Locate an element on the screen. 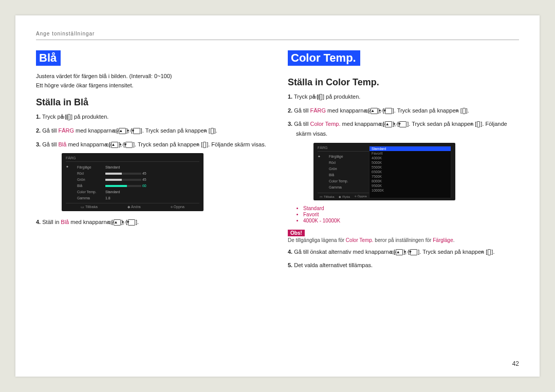 This screenshot has width=555, height=392. intro-text: Justera värdet för färgen blå i bilden. … is located at coordinates (152, 81).